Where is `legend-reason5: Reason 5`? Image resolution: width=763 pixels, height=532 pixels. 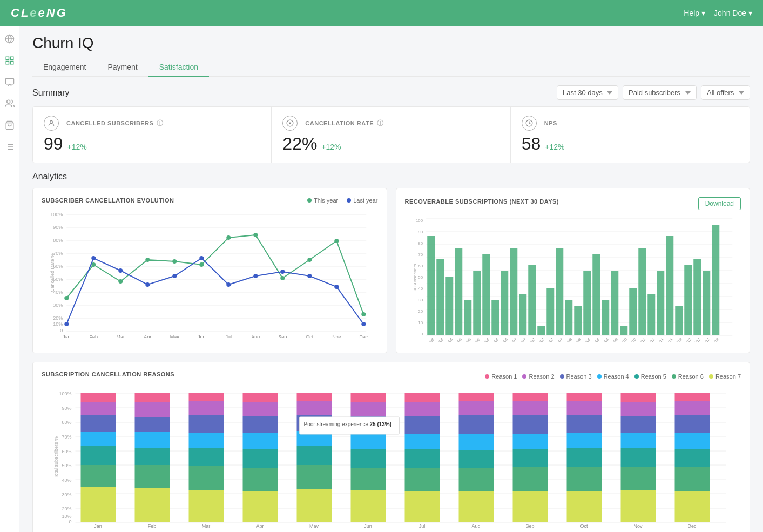
legend-reason5: Reason 5 is located at coordinates (650, 376).